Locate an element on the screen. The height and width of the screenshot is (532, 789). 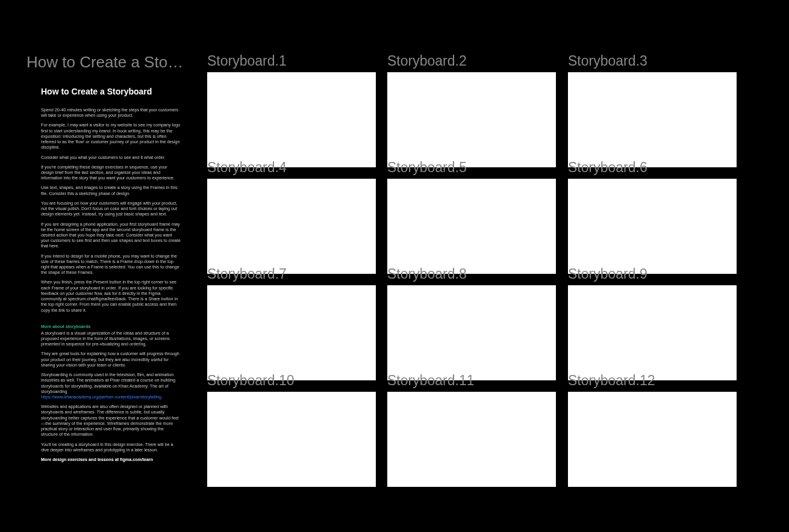
frame-label-storyboard-10: Storyboard.10 is located at coordinates (251, 380).